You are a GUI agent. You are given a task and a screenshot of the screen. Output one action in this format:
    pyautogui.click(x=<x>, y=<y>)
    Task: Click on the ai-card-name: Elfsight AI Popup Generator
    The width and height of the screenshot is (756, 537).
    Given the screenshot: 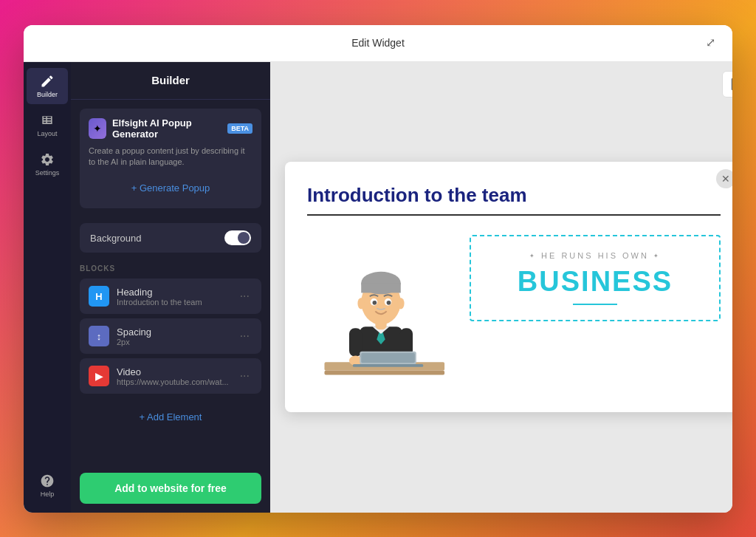 What is the action you would take?
    pyautogui.click(x=167, y=129)
    